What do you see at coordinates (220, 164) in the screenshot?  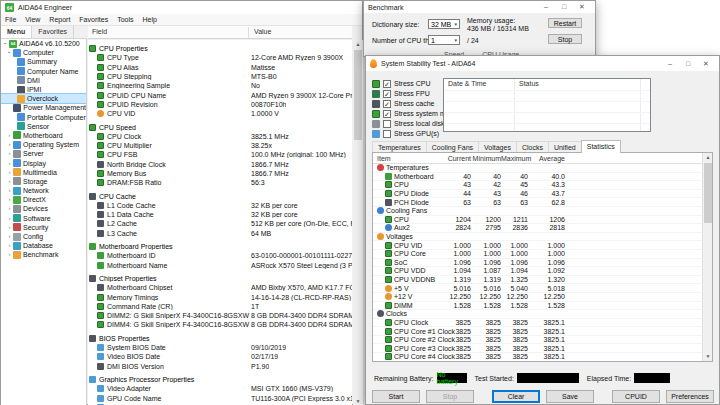 I see `field-row-north-bridge-clock: North Bridge Clock1866.7 MHz` at bounding box center [220, 164].